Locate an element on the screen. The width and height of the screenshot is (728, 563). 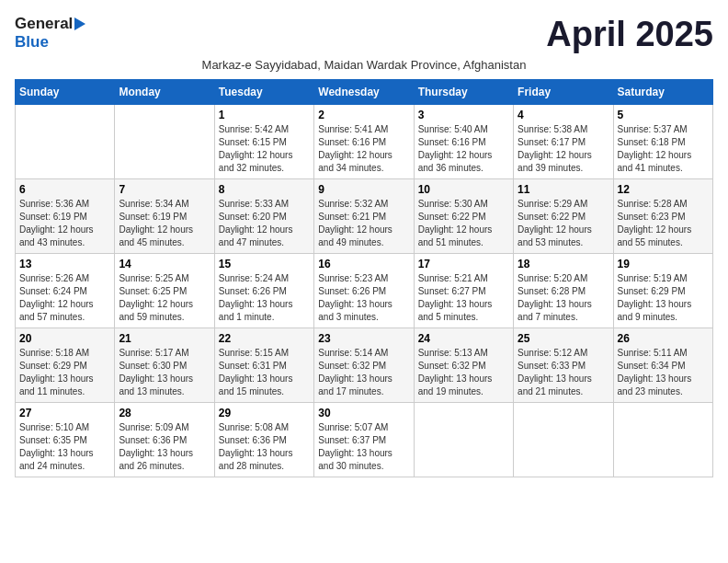
calendar-cell-w5-d4 is located at coordinates (463, 440).